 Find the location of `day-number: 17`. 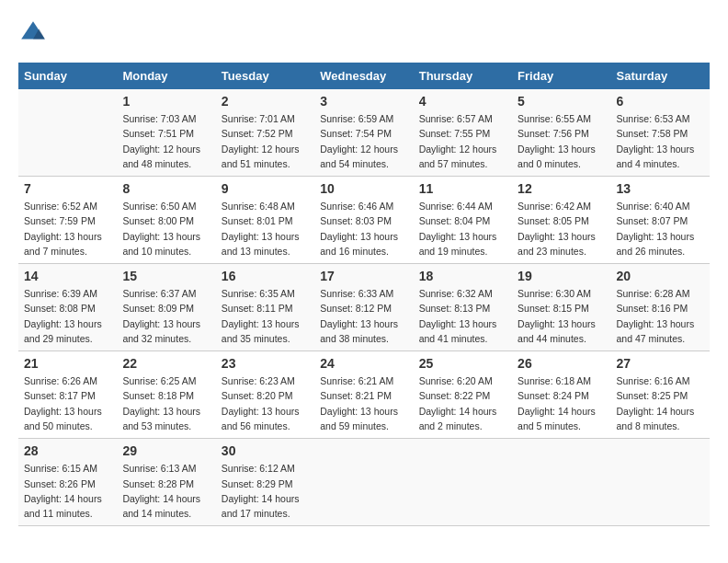

day-number: 17 is located at coordinates (364, 276).